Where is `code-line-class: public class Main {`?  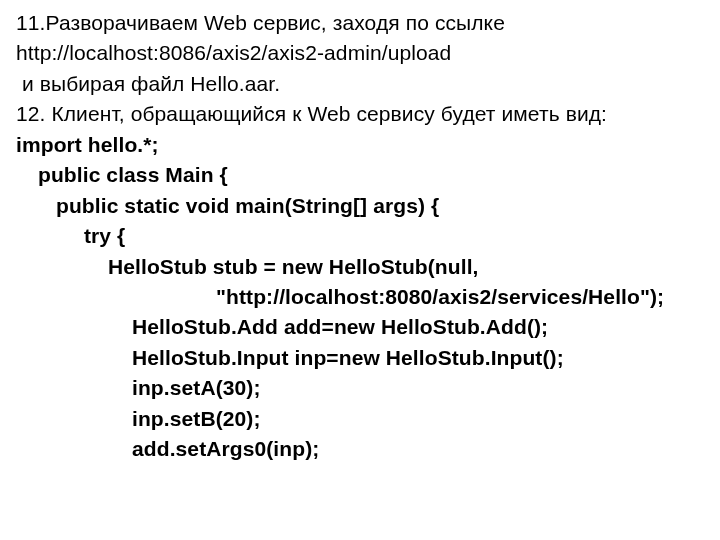 code-line-class: public class Main { is located at coordinates (360, 175).